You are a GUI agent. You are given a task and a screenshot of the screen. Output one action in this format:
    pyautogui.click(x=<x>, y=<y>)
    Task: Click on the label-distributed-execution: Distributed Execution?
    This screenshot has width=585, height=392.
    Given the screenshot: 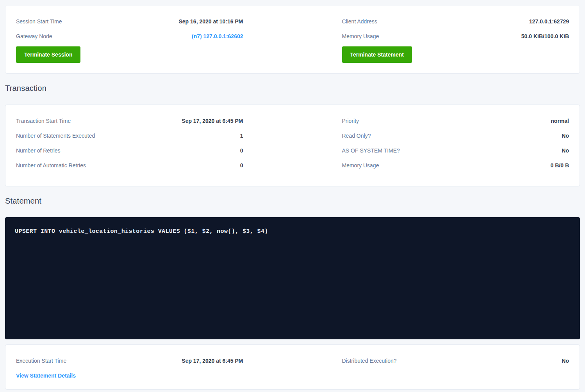 What is the action you would take?
    pyautogui.click(x=369, y=361)
    